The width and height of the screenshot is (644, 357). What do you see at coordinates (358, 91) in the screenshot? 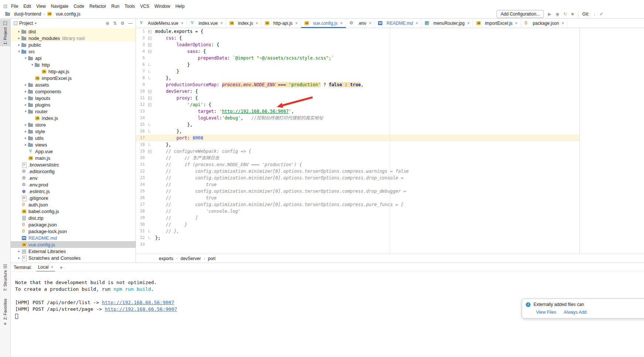
I see `code-line-10: 10− devServer: {` at bounding box center [358, 91].